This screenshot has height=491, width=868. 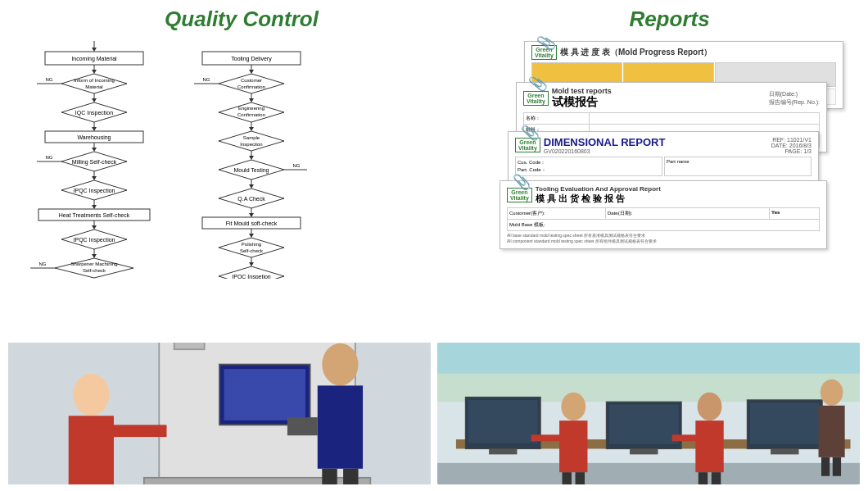 What do you see at coordinates (95, 138) in the screenshot?
I see `svg-text: Warehousing` at bounding box center [95, 138].